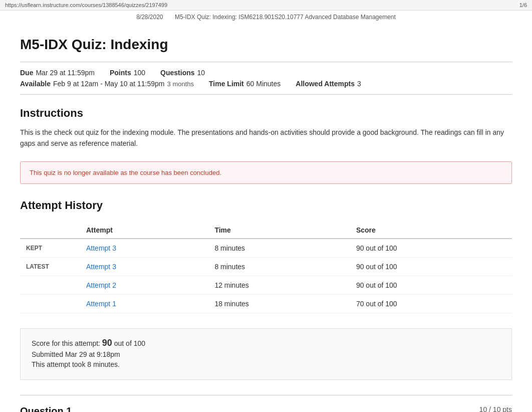 The width and height of the screenshot is (532, 412). What do you see at coordinates (266, 267) in the screenshot?
I see `table-row: LATESTAttempt 38 minutes90 out of 100` at bounding box center [266, 267].